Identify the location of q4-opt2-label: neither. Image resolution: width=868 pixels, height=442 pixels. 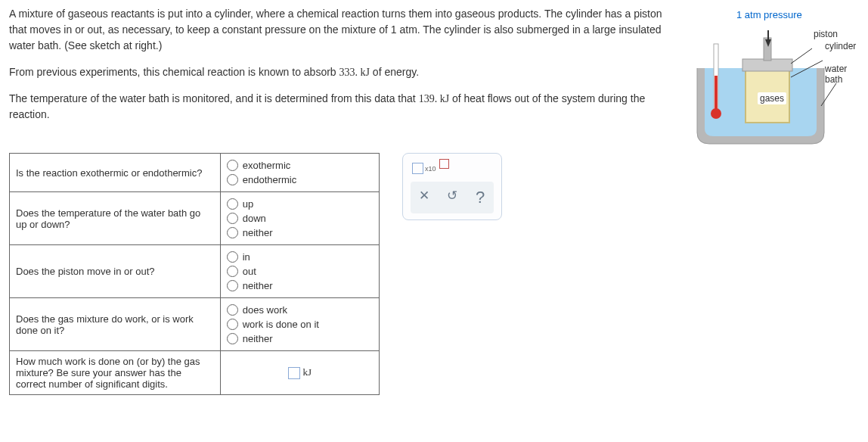
(258, 339).